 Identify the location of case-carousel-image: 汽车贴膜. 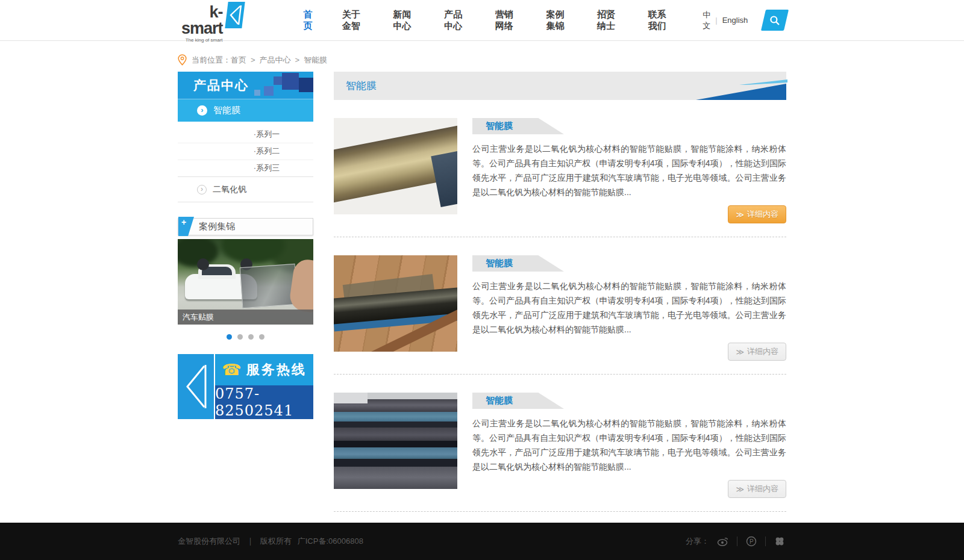
(246, 282).